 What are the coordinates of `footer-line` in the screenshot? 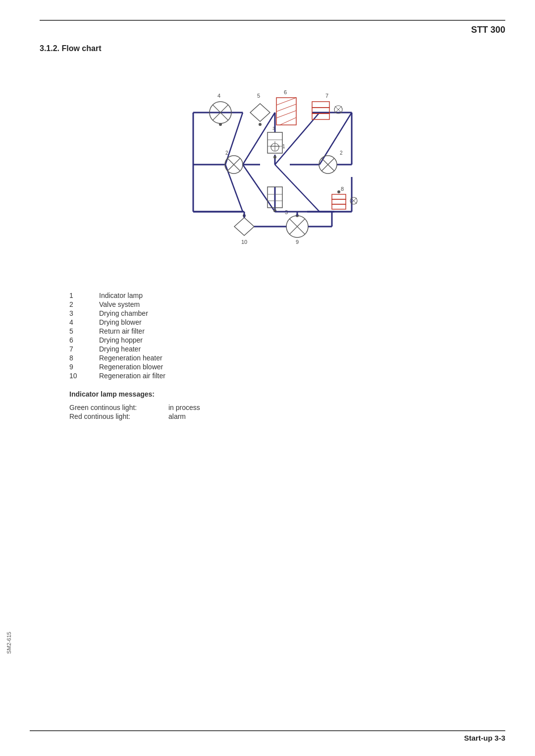 It's located at (268, 731).